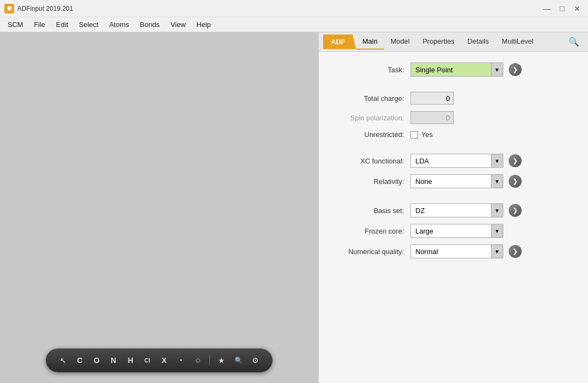 Image resolution: width=588 pixels, height=383 pixels. I want to click on menu-select: Select, so click(88, 25).